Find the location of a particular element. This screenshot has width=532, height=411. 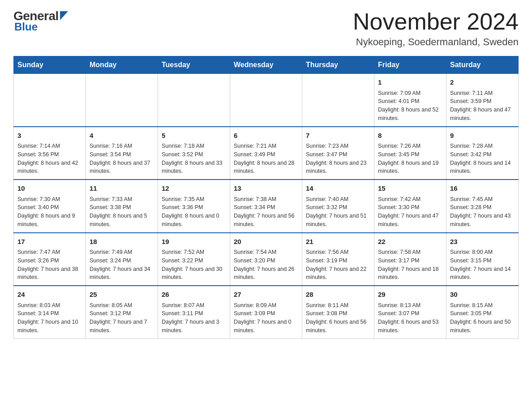

day-number: 21 is located at coordinates (338, 242).